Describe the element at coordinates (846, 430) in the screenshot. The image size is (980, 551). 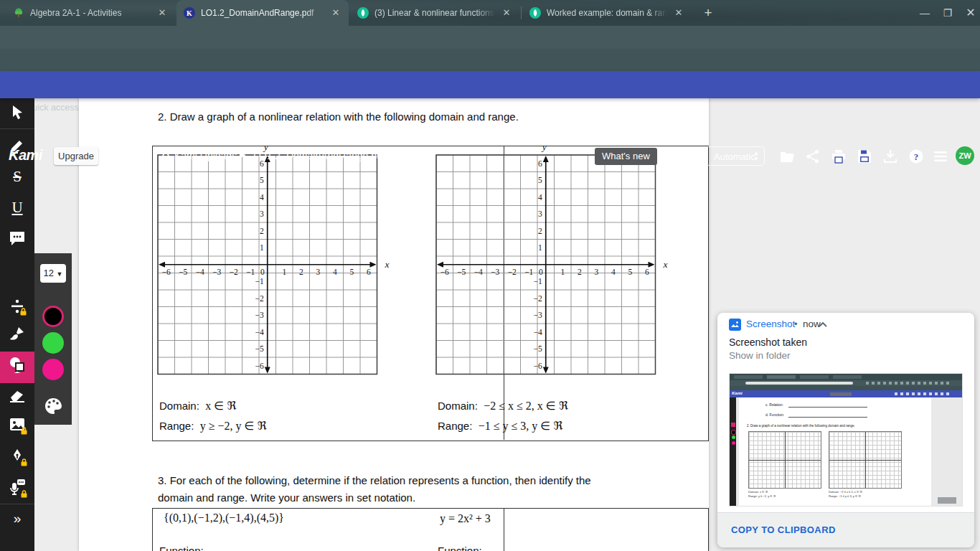
I see `screenshot-notification: Screenshot • now Screenshot taken Show i…` at that location.